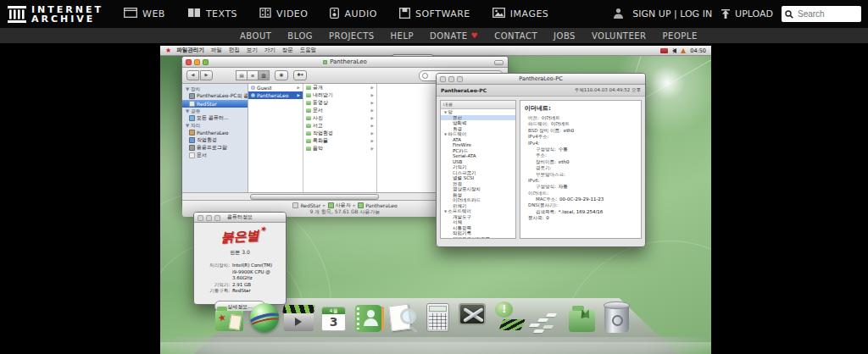 The height and width of the screenshot is (354, 868). I want to click on signup-login-link: SIGN UP | LOG IN, so click(672, 14).